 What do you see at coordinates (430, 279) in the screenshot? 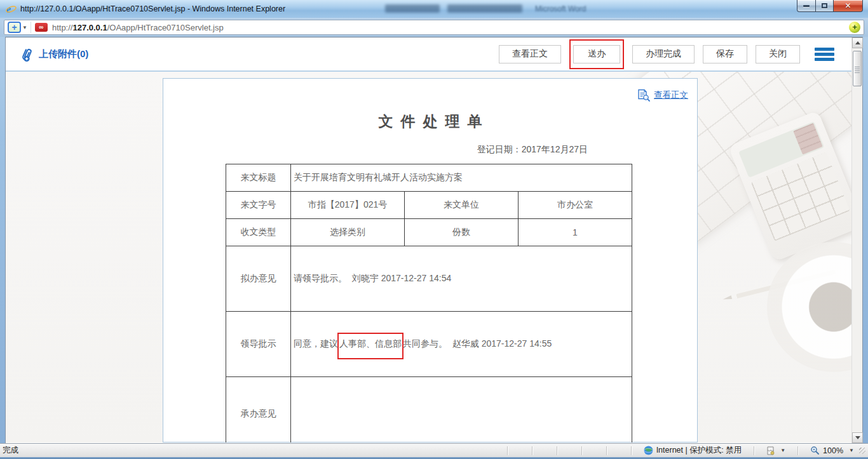
I see `table-row: 拟办意见 请领导批示。 刘晓宇 2017-12-27 14:54` at bounding box center [430, 279].